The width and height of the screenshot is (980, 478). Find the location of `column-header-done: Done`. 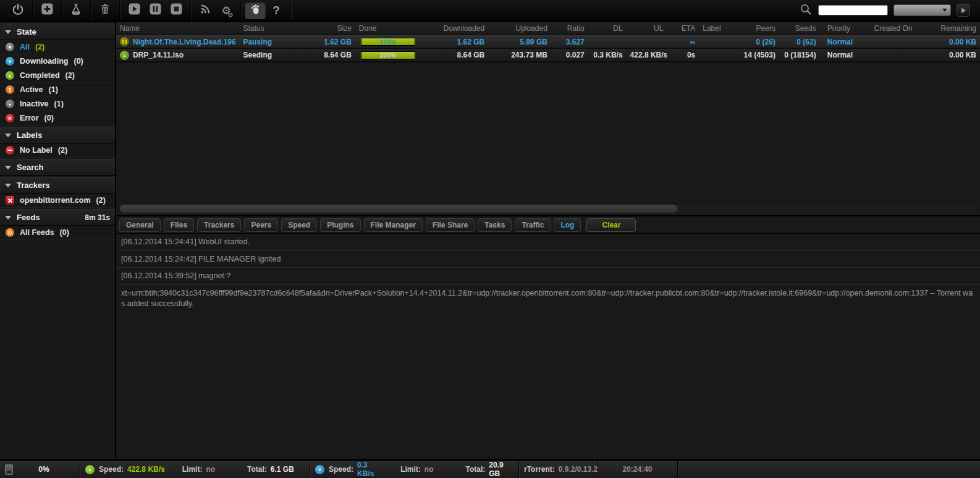

column-header-done: Done is located at coordinates (388, 28).